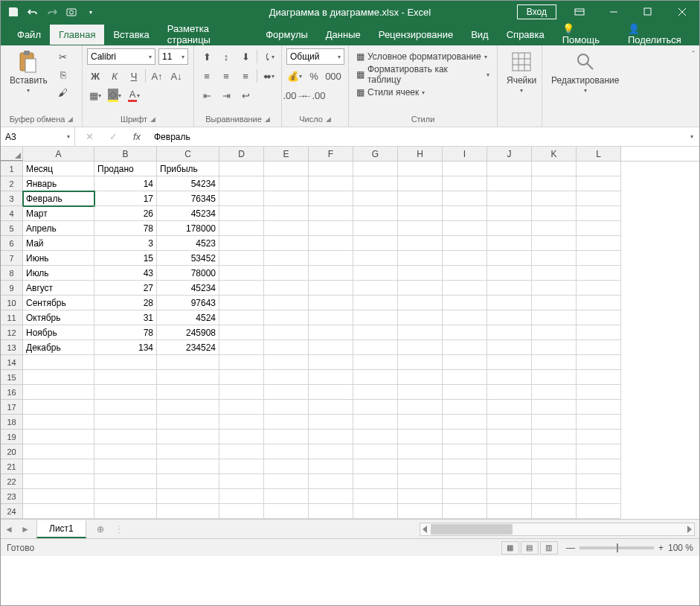  What do you see at coordinates (126, 184) in the screenshot?
I see `cell: 14` at bounding box center [126, 184].